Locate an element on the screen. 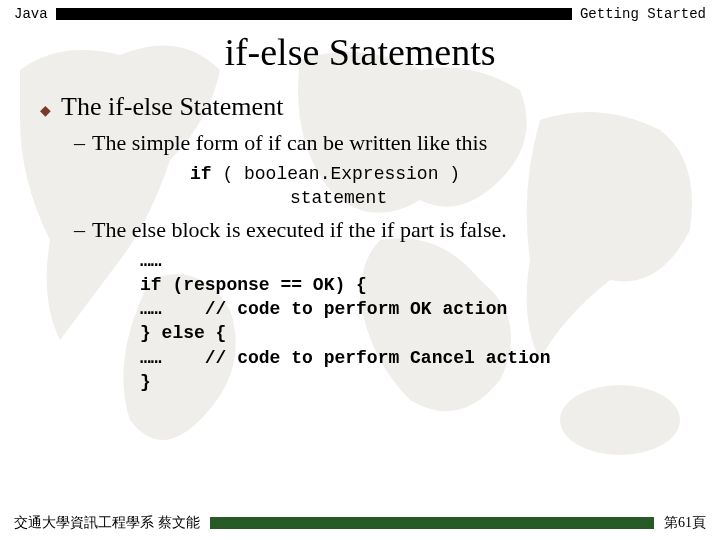 This screenshot has height=540, width=720. code-keyword: if is located at coordinates (201, 174).